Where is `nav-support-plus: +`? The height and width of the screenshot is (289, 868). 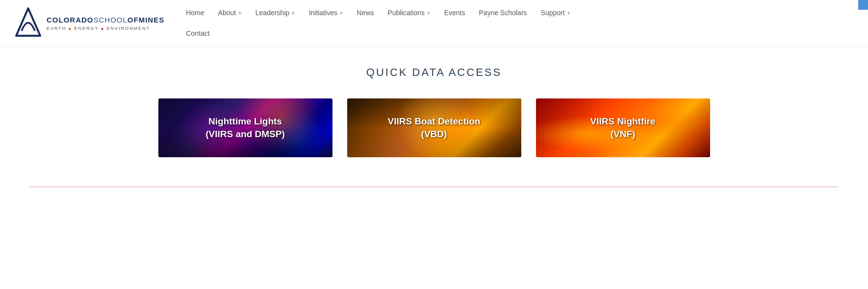 nav-support-plus: + is located at coordinates (569, 13).